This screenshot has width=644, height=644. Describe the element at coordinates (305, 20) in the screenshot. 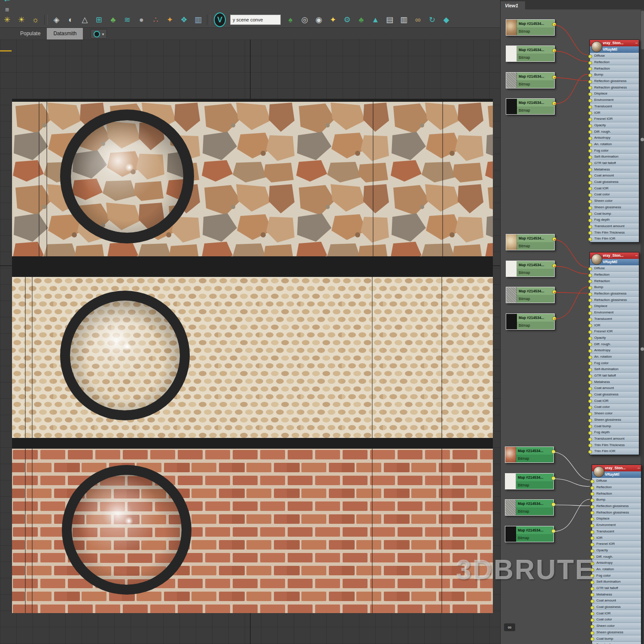

I see `camera-icon: ◎` at that location.